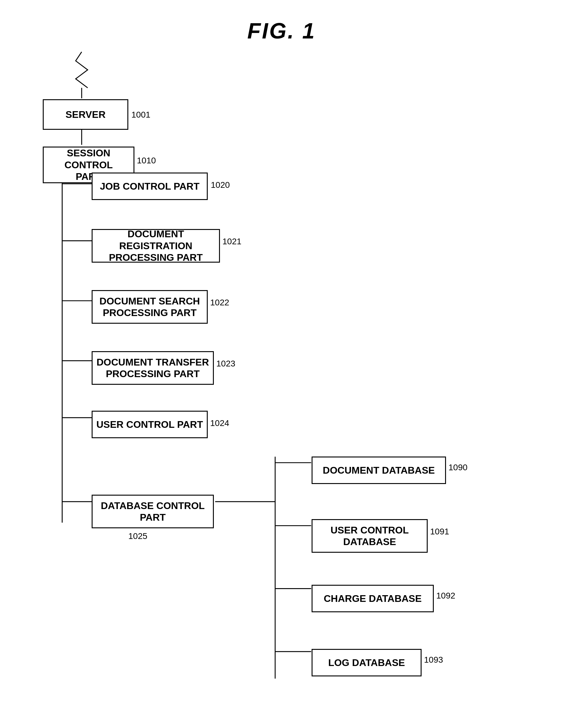 The height and width of the screenshot is (728, 563). What do you see at coordinates (434, 660) in the screenshot?
I see `ref-1093: 1093` at bounding box center [434, 660].